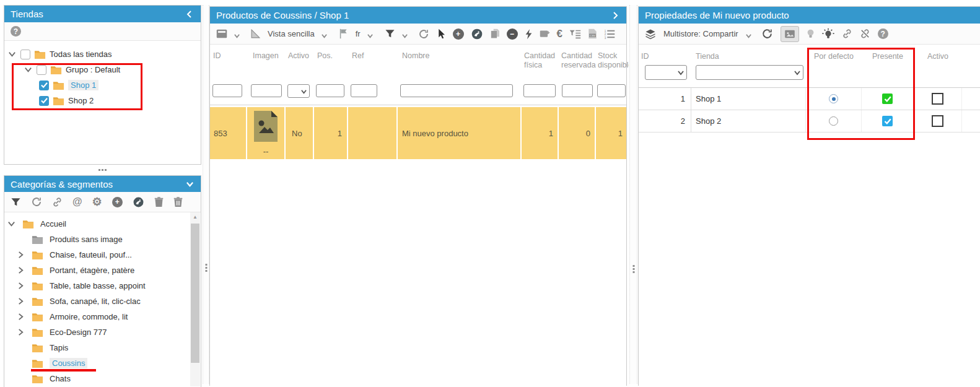 The height and width of the screenshot is (387, 980). What do you see at coordinates (103, 224) in the screenshot?
I see `category-item: Accueil` at bounding box center [103, 224].